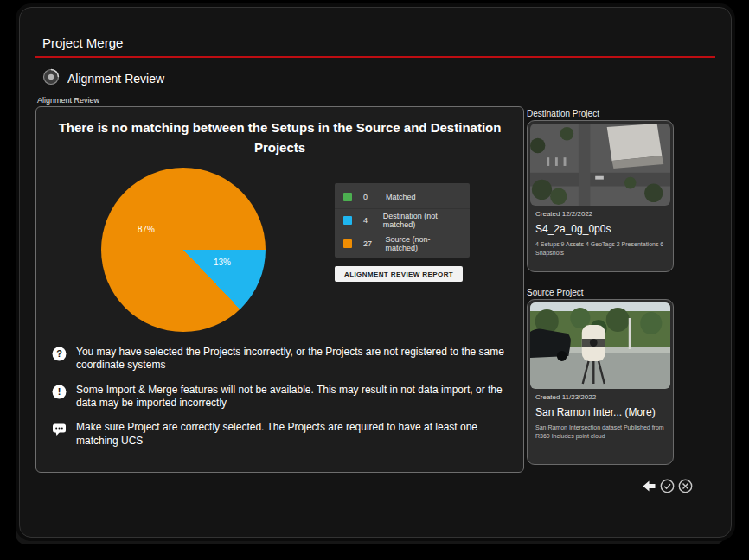 This screenshot has width=749, height=560. I want to click on destination-project-label: Destination Project, so click(563, 114).